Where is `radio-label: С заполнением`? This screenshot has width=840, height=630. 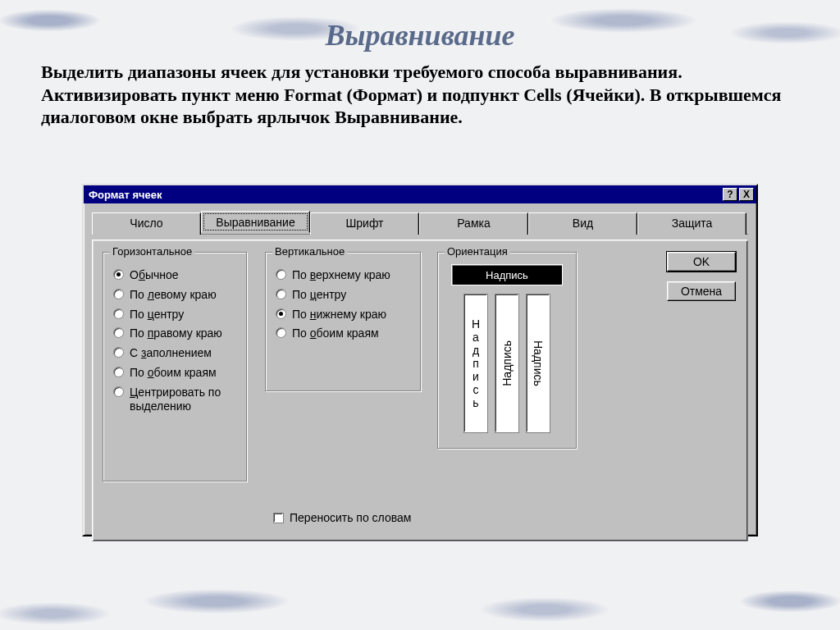 radio-label: С заполнением is located at coordinates (171, 353).